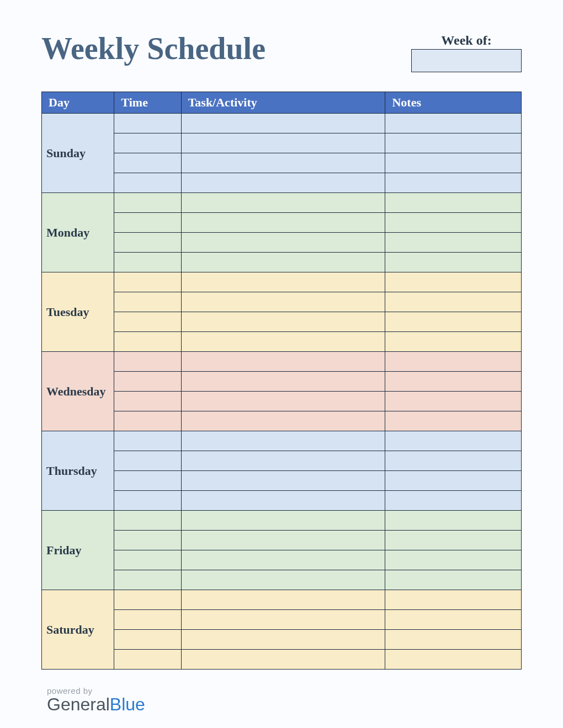  What do you see at coordinates (466, 53) in the screenshot?
I see `week-of-container: Week of:` at bounding box center [466, 53].